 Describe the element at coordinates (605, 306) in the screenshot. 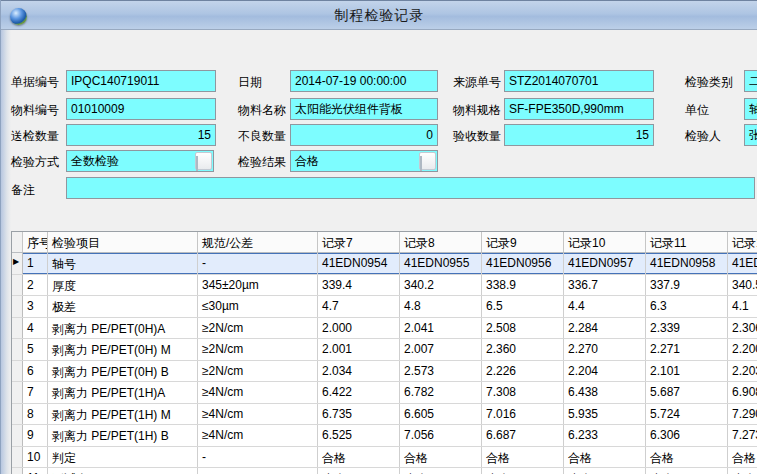

I see `record-value-cell: 4.4` at that location.